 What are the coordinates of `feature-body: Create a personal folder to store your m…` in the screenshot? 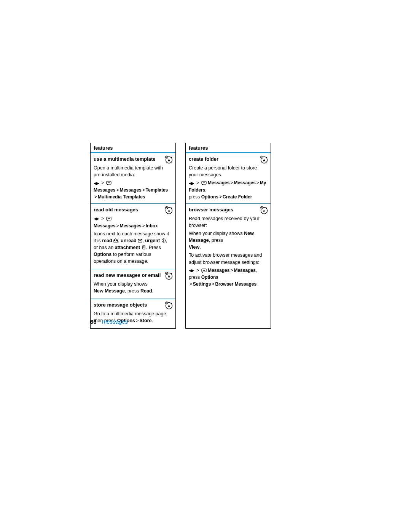 It's located at (228, 171).